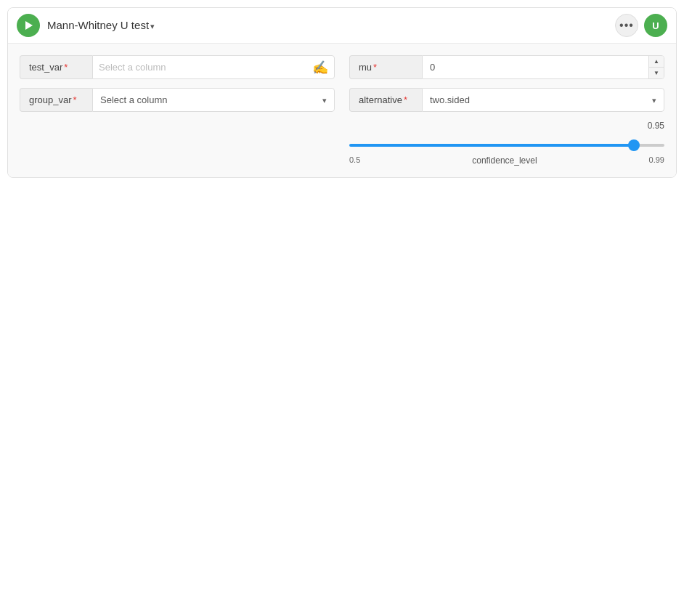  Describe the element at coordinates (98, 25) in the screenshot. I see `title-text: Mann-Whitney U test` at that location.